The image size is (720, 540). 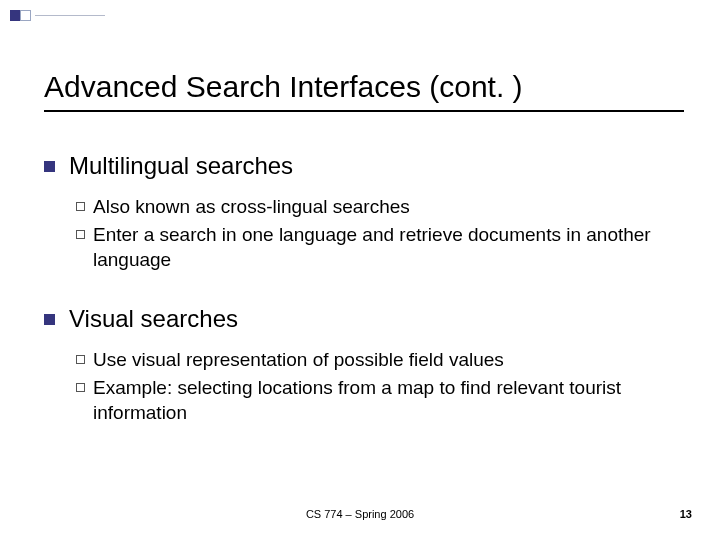 I want to click on section-heading: Visual searches, so click(x=154, y=319).